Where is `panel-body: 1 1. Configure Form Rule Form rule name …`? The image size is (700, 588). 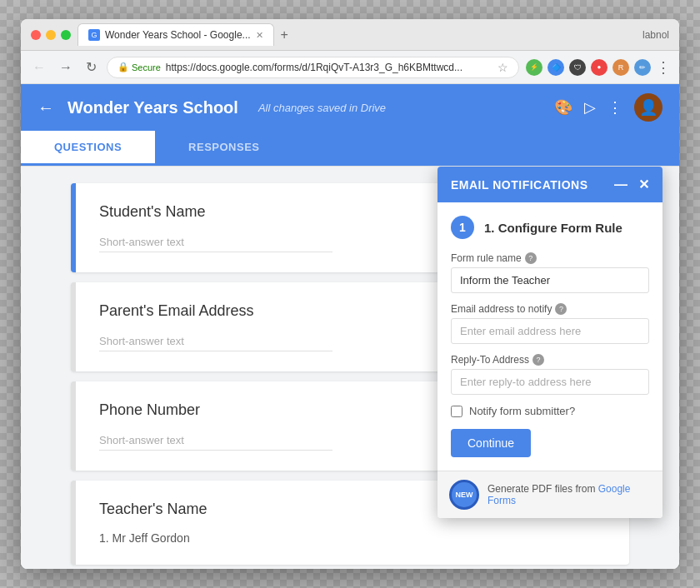
panel-body: 1 1. Configure Form Rule Form rule name … is located at coordinates (550, 336).